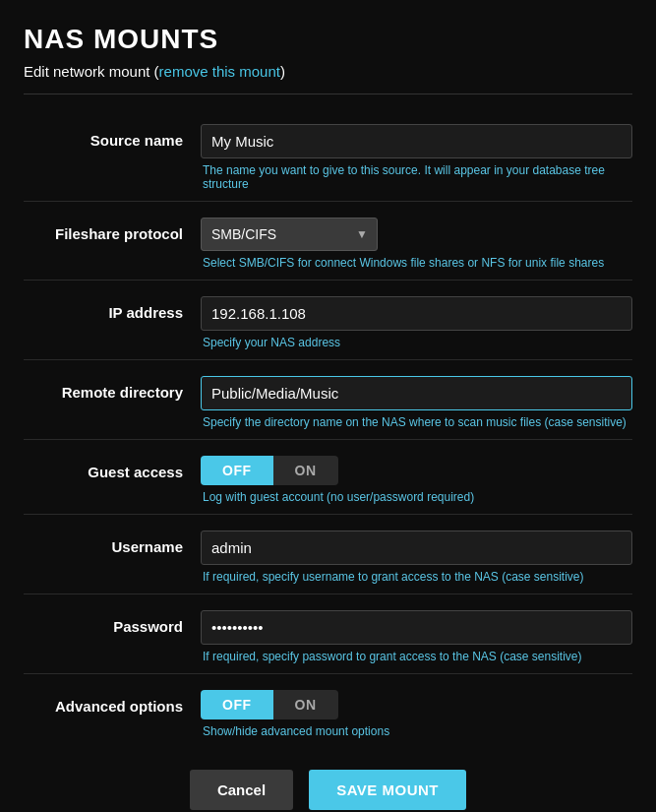  What do you see at coordinates (417, 547) in the screenshot?
I see `username-input` at bounding box center [417, 547].